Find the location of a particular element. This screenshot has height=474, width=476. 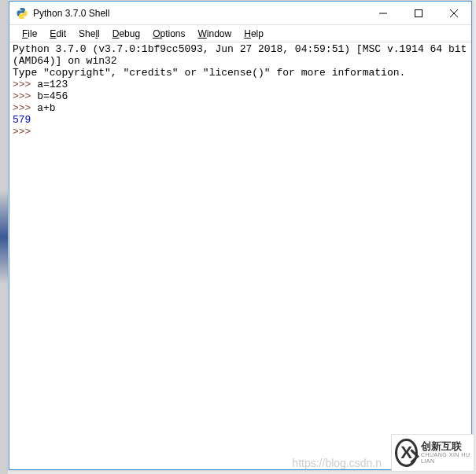

menu-window: Window is located at coordinates (216, 34).